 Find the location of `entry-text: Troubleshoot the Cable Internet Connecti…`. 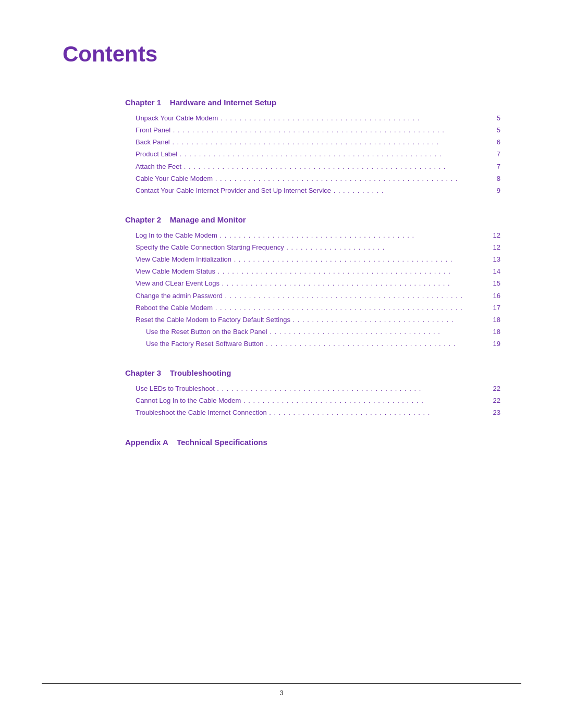

entry-text: Troubleshoot the Cable Internet Connecti… is located at coordinates (201, 413).